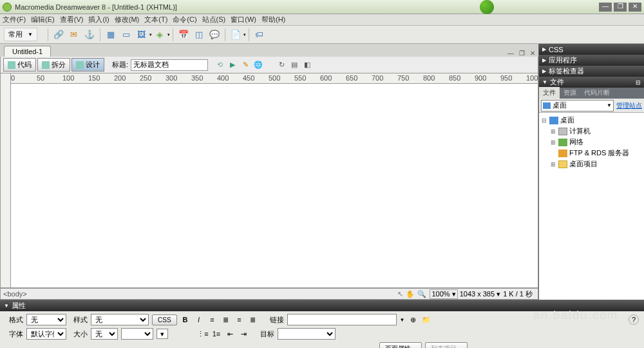  I want to click on download-size: 1 K / 1 秒, so click(518, 294).